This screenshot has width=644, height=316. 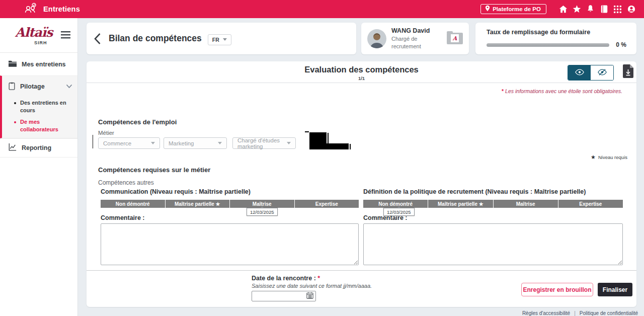 I want to click on competency-communication: Communication (Niveau requis : Maîtrise …, so click(x=229, y=227).